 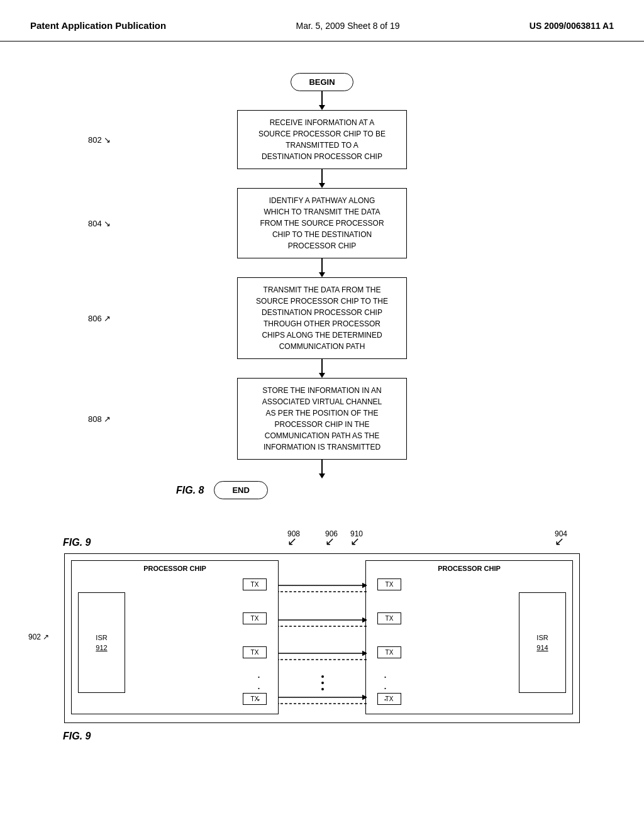 I want to click on step-804-row: 804 ↘ IDENTIFY A PATHWAY ALONG WHICH TO …, so click(x=322, y=223).